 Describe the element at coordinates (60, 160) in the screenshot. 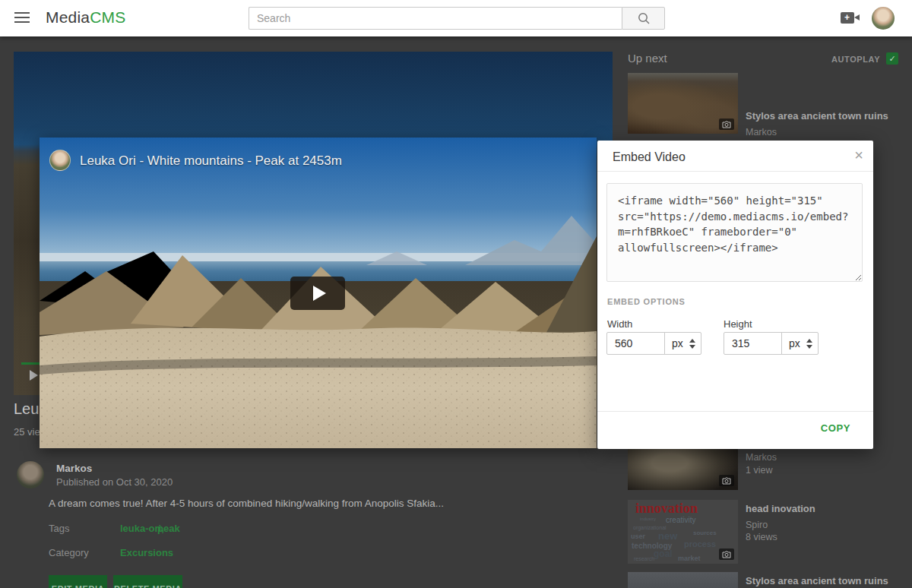

I see `video-author-avatar` at that location.